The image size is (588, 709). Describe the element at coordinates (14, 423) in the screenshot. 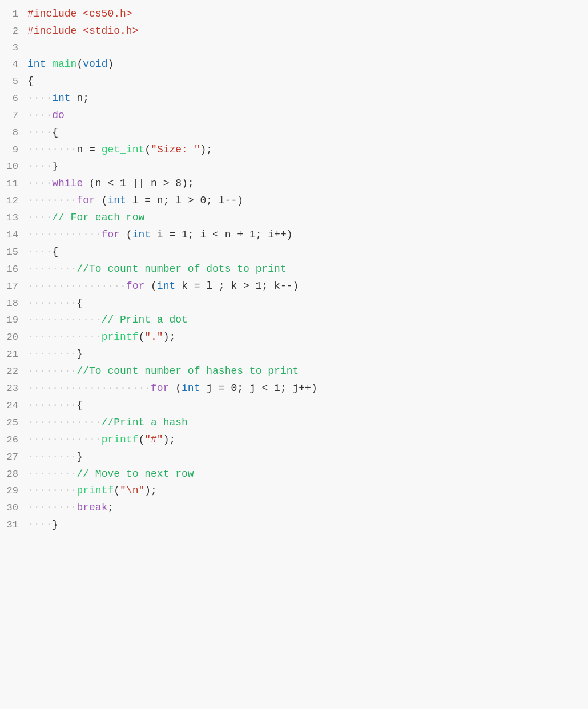

I see `line-number: 25` at that location.